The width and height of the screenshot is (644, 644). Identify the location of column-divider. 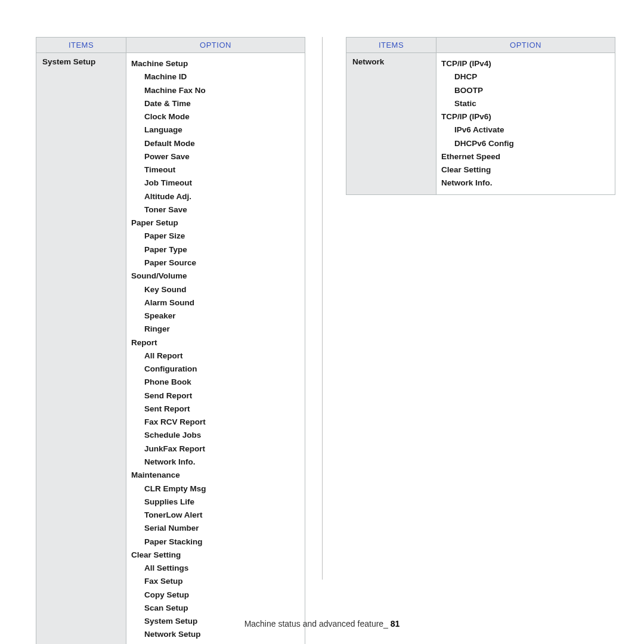
(322, 308).